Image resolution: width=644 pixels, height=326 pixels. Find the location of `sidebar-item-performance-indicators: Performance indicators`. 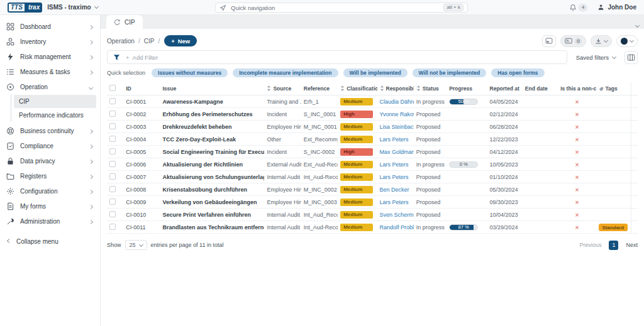

sidebar-item-performance-indicators: Performance indicators is located at coordinates (55, 116).